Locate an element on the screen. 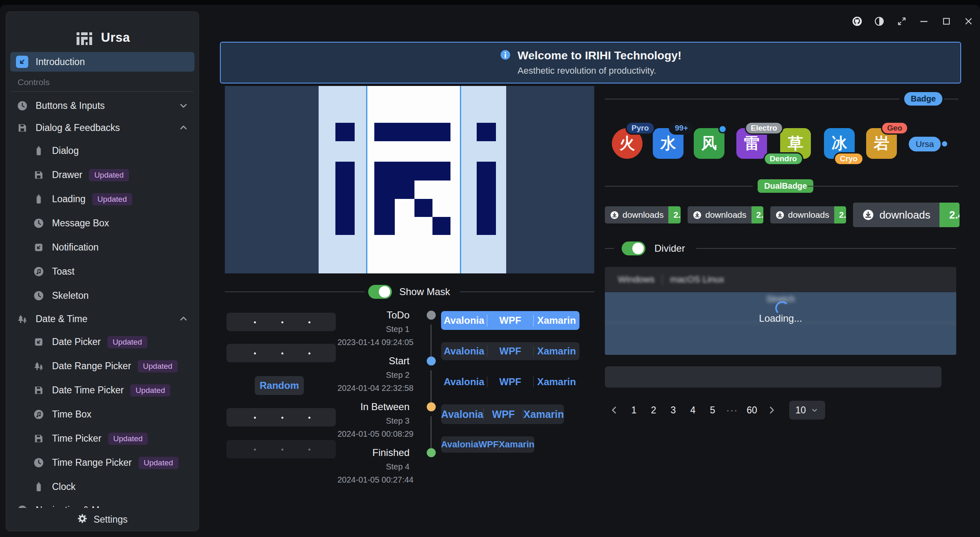  button-group-ghost: AvaloniaWPFXamarin is located at coordinates (510, 382).